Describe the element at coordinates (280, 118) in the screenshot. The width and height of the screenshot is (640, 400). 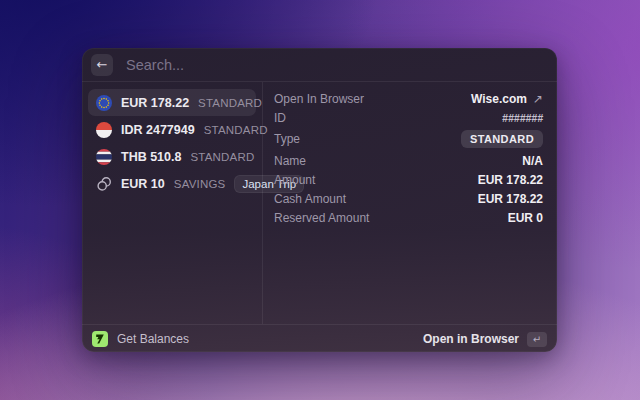
I see `detail-label: ID` at that location.